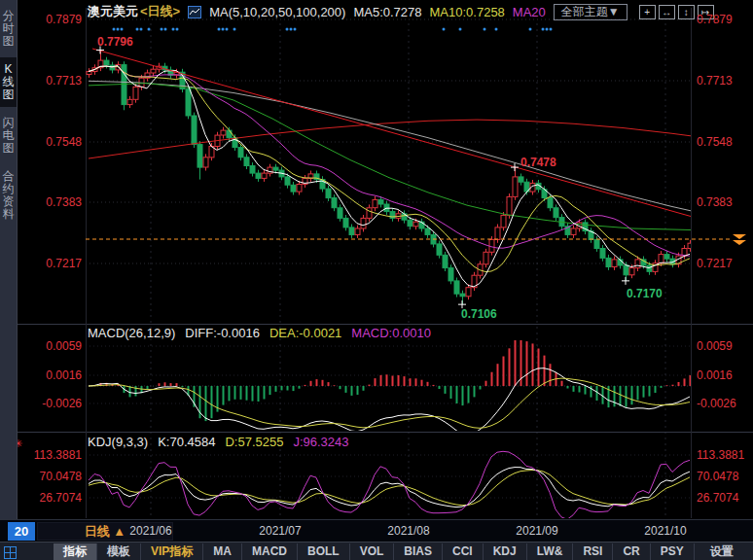 This screenshot has height=560, width=753. I want to click on timeline-bar: 20 日线 ▲ 2021/06 2021/07 2021/08 2021/09 …, so click(376, 531).